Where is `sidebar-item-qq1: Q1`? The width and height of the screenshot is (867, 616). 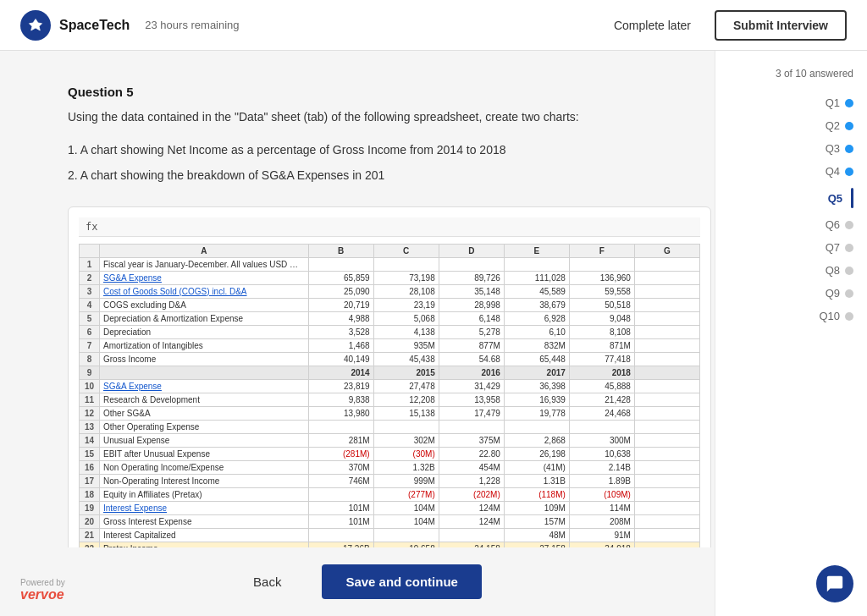 sidebar-item-qq1: Q1 is located at coordinates (791, 103).